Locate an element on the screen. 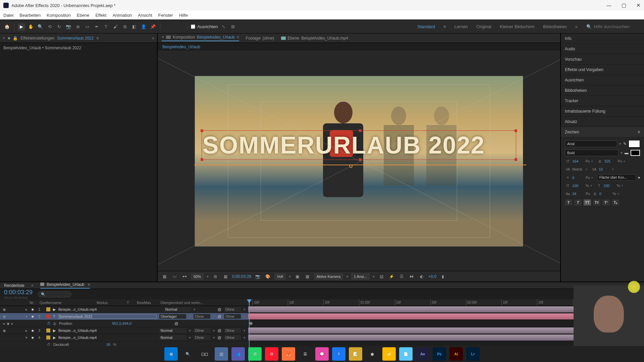 The image size is (644, 362). workspace-kleiner: Kleiner Bildschirm is located at coordinates (517, 27).